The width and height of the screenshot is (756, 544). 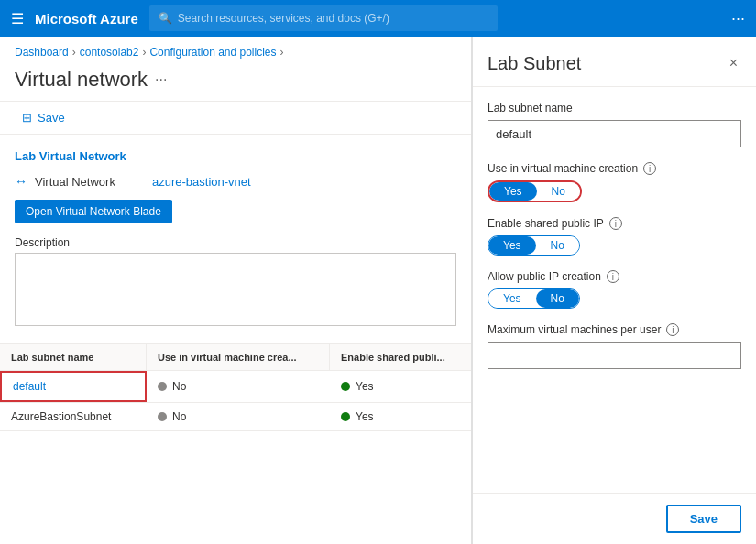 I want to click on vm-creation-info-icon: i, so click(x=650, y=169).